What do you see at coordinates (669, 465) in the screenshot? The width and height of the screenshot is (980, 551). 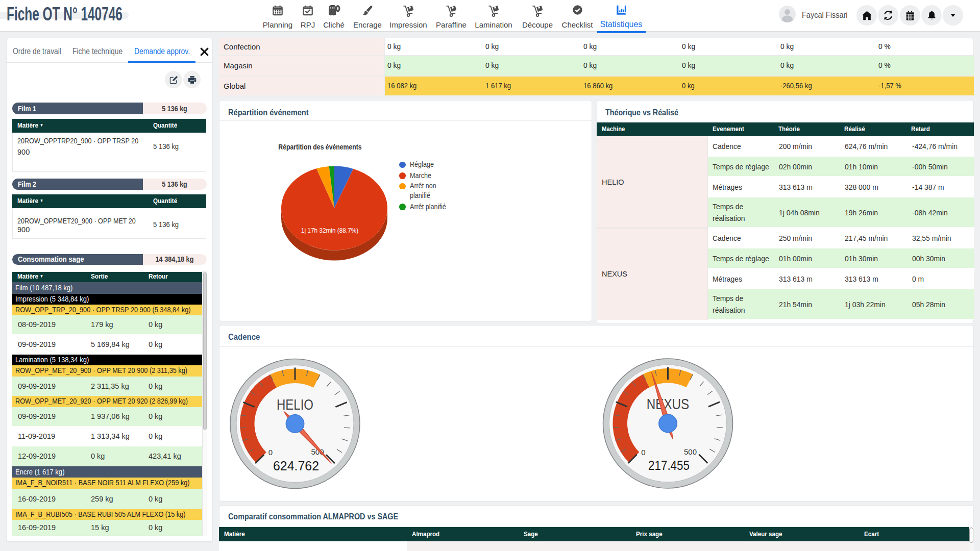 I see `svg-text: 217.455` at bounding box center [669, 465].